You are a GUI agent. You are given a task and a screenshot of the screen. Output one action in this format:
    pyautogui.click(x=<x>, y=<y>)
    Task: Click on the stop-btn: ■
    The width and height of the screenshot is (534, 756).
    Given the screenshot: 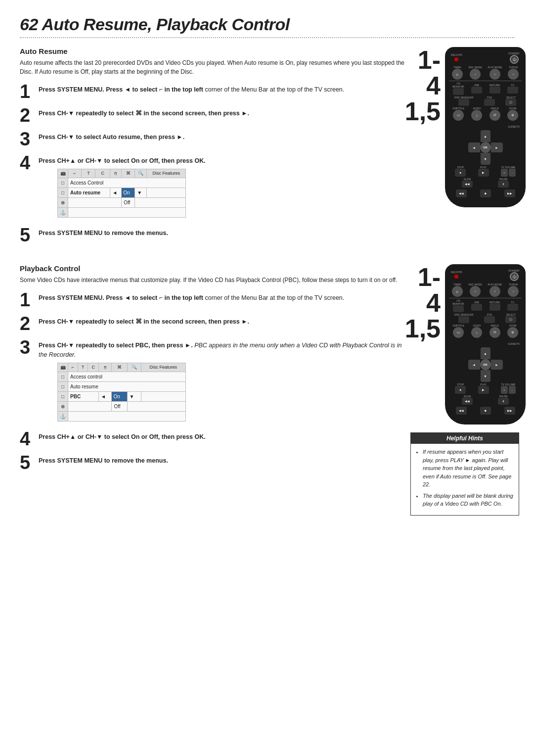 What is the action you would take?
    pyautogui.click(x=460, y=173)
    